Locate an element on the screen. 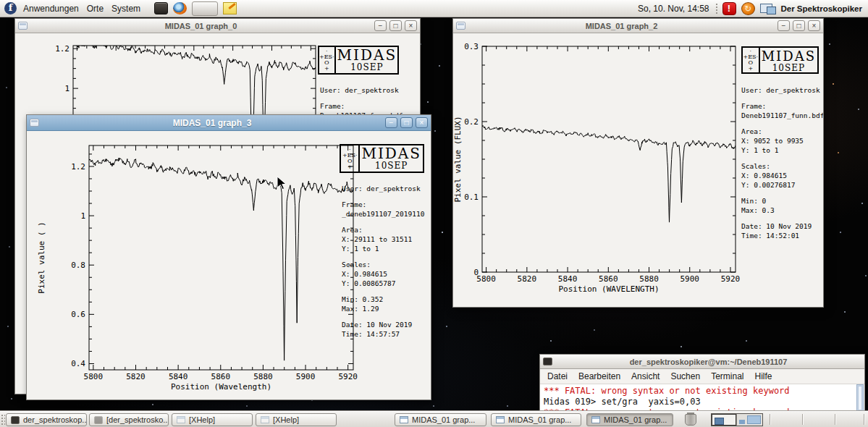  svg-text: Position (Wavelength) is located at coordinates (222, 386).